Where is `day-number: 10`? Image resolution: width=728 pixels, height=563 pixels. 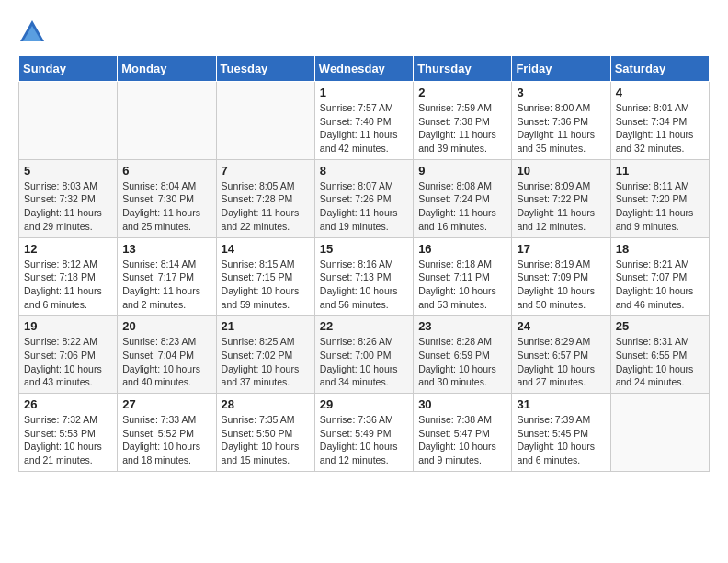 day-number: 10 is located at coordinates (561, 171).